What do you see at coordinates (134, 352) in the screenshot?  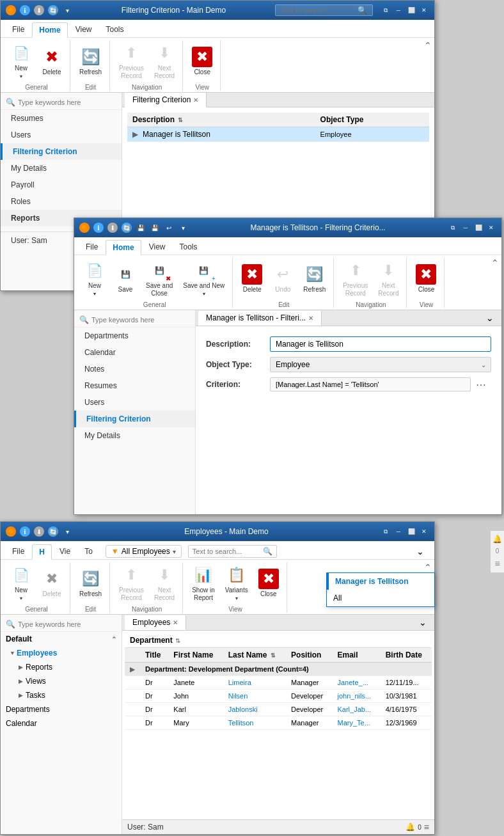 I see `sidebar-item-calendar: Calendar` at bounding box center [134, 352].